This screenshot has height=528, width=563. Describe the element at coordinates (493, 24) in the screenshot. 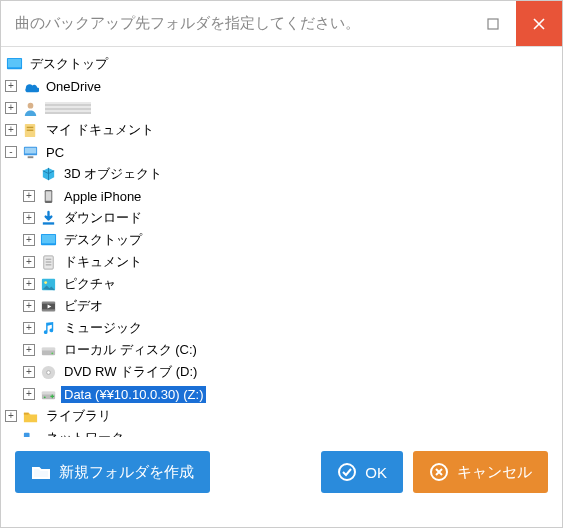

I see `minimize-button` at that location.